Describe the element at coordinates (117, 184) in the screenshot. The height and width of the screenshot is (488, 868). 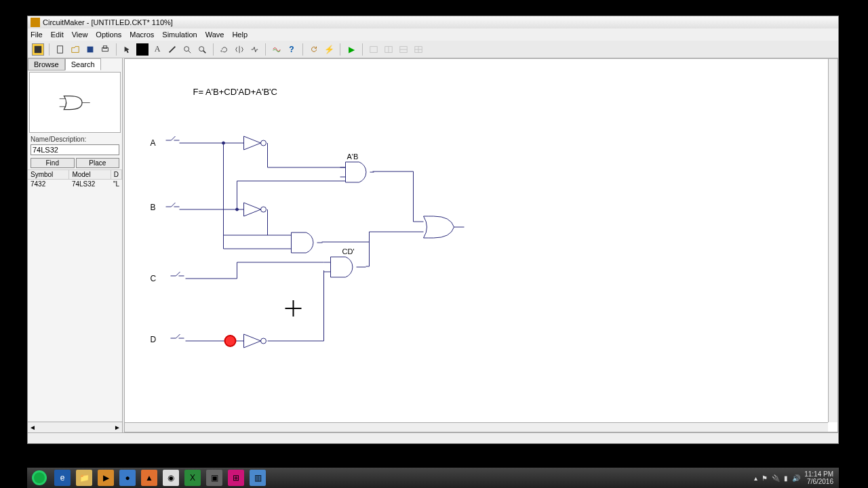
I see `cell-d: "L` at that location.